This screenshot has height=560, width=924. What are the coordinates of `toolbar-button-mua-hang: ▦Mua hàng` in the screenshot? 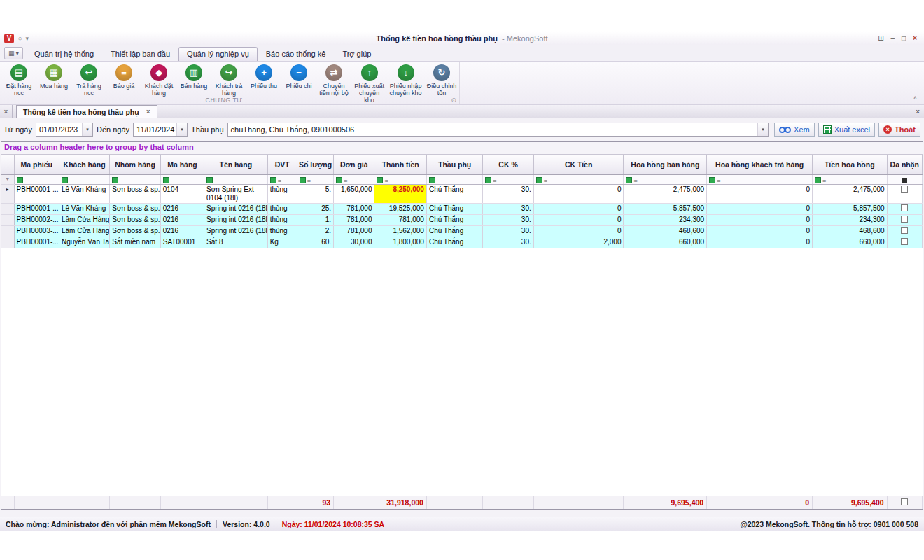 It's located at (54, 77).